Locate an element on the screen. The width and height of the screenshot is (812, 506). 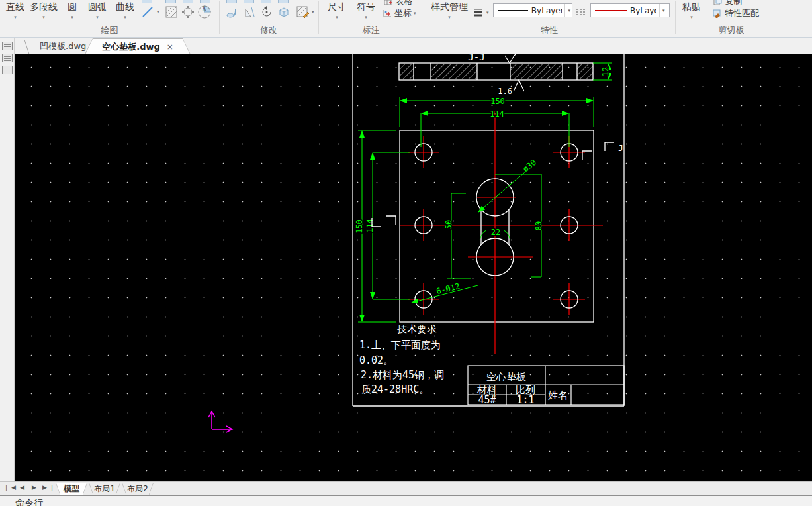
lineweight-icon is located at coordinates (478, 12).